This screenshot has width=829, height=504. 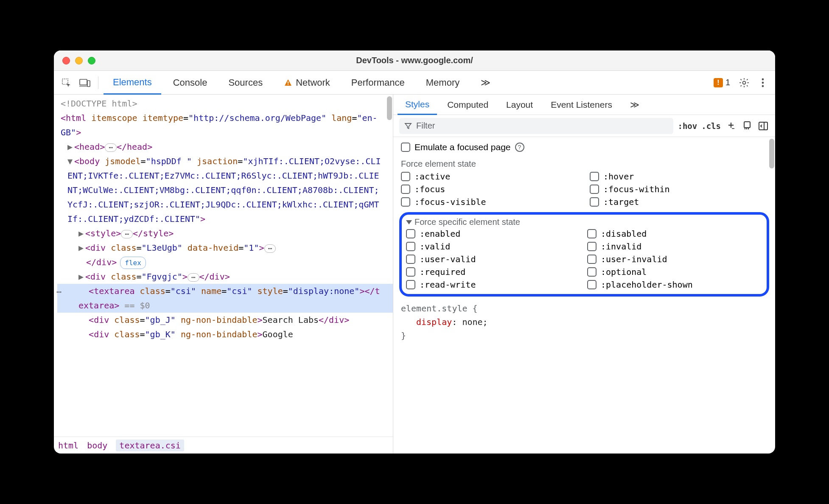 What do you see at coordinates (307, 83) in the screenshot?
I see `tab-network: Network` at bounding box center [307, 83].